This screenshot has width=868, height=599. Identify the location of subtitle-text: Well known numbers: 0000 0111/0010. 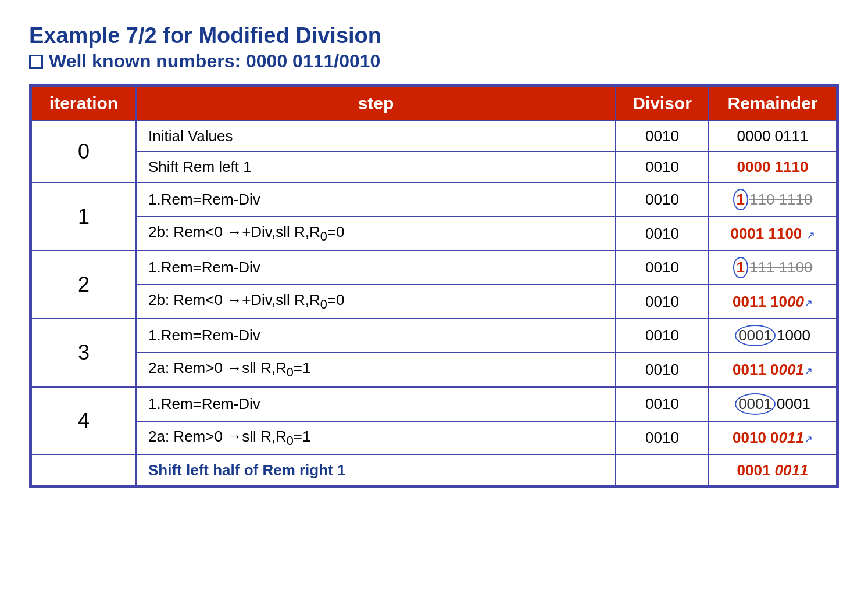
(215, 62).